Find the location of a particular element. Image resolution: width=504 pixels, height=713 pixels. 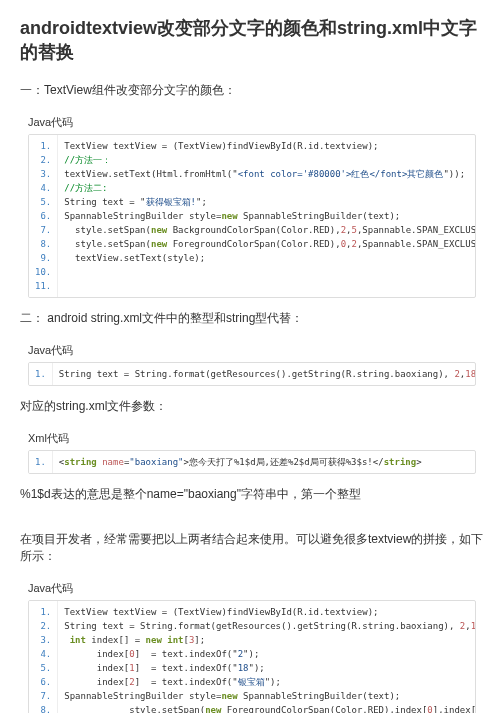

code-lines: TextView textView = (TextView)findViewBy… is located at coordinates (266, 657).